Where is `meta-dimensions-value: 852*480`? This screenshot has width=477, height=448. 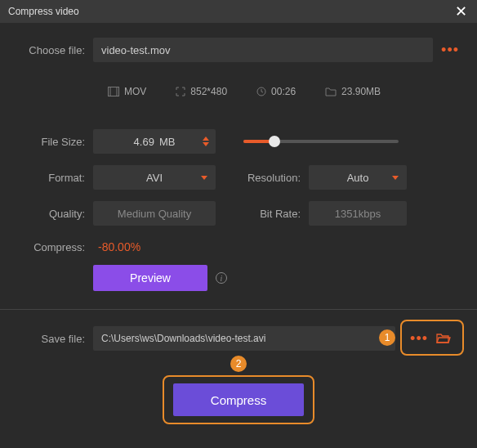 meta-dimensions-value: 852*480 is located at coordinates (209, 92).